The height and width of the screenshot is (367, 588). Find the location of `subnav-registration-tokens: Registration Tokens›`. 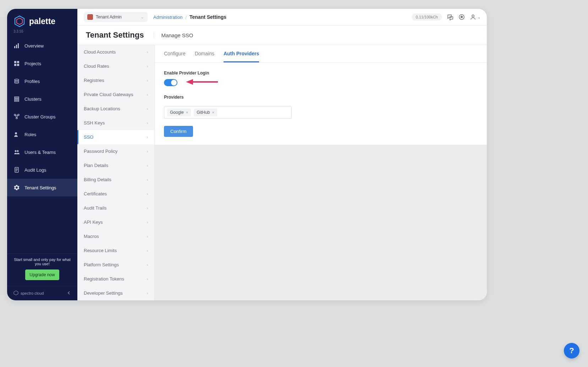

subnav-registration-tokens: Registration Tokens› is located at coordinates (116, 279).